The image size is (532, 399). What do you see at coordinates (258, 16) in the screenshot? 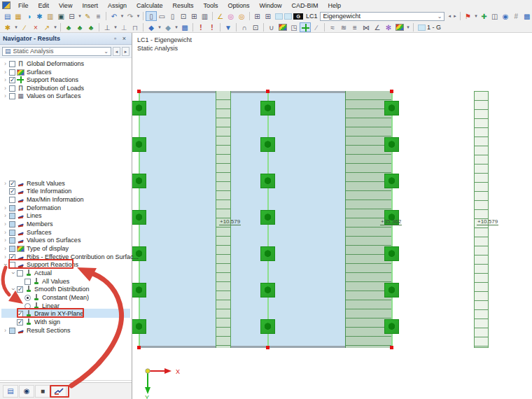
I see `loadcase-table-icon: ⊞` at bounding box center [258, 16].